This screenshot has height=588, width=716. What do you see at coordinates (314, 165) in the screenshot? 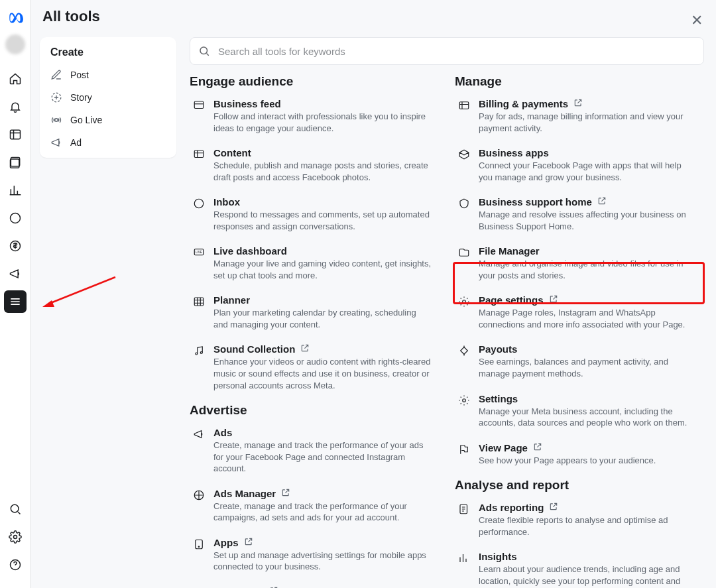
I see `tool-item: ContentSchedule, publish and manage post…` at bounding box center [314, 165].